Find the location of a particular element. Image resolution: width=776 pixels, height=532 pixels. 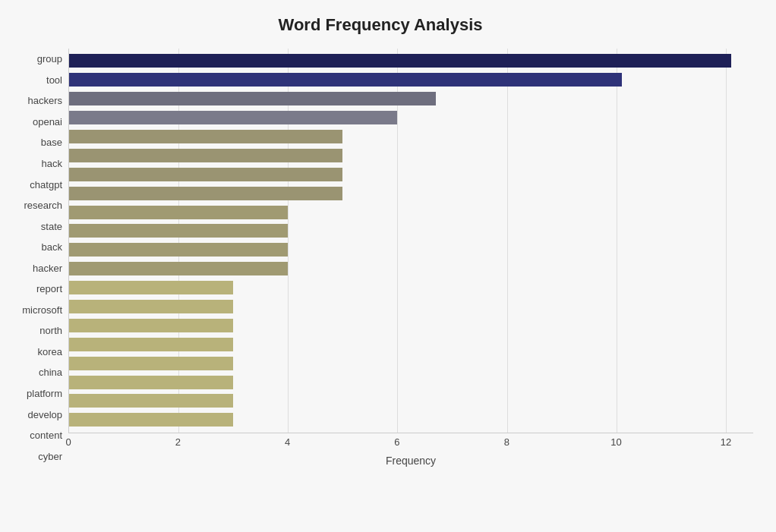

chart-title: Word Frequency Analysis is located at coordinates (380, 25).